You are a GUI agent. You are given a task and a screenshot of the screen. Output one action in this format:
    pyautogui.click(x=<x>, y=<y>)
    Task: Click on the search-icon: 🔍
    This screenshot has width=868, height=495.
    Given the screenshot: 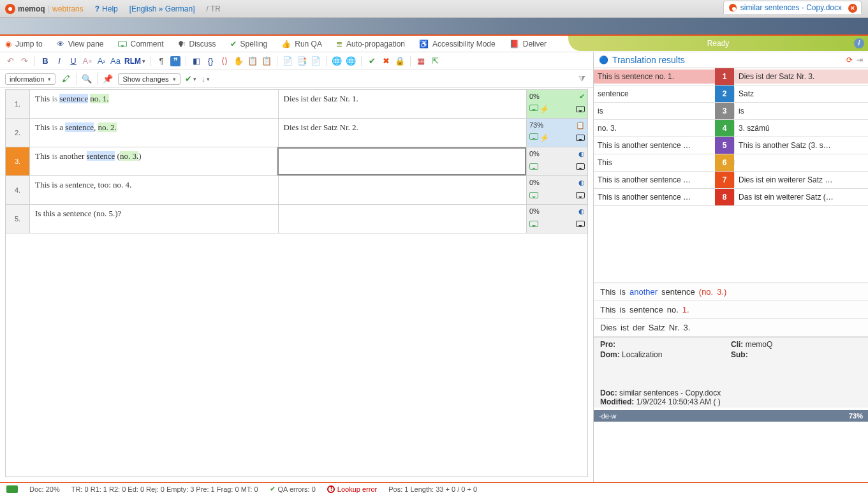 What is the action you would take?
    pyautogui.click(x=87, y=79)
    